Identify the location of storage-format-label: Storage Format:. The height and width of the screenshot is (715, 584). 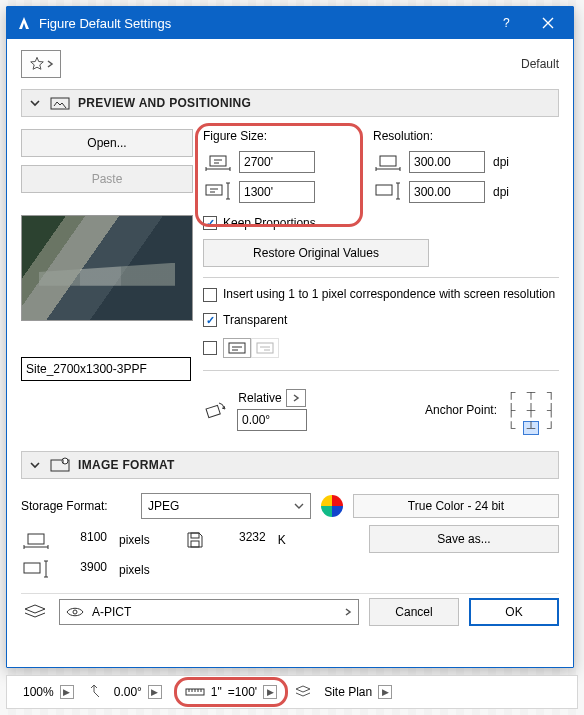
(76, 506).